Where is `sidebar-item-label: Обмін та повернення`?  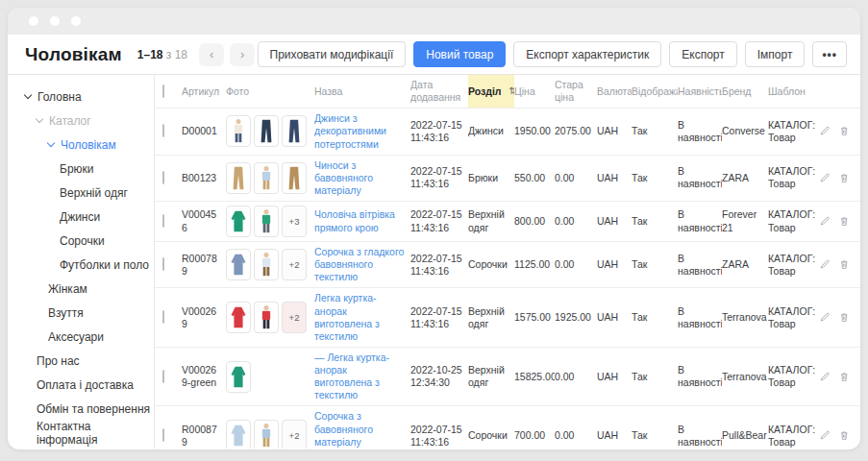
sidebar-item-label: Обмін та повернення is located at coordinates (93, 409).